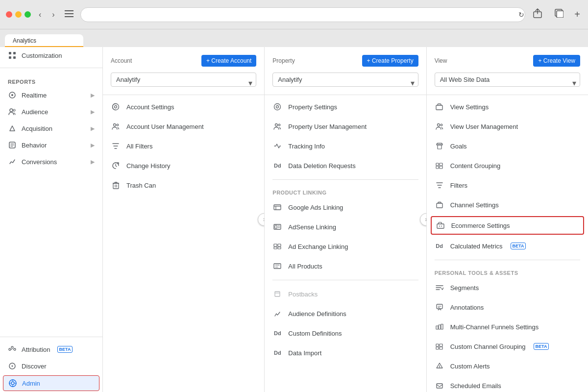 This screenshot has width=588, height=392. Describe the element at coordinates (345, 314) in the screenshot. I see `audience-definitions-item: Audience Definitions` at that location.